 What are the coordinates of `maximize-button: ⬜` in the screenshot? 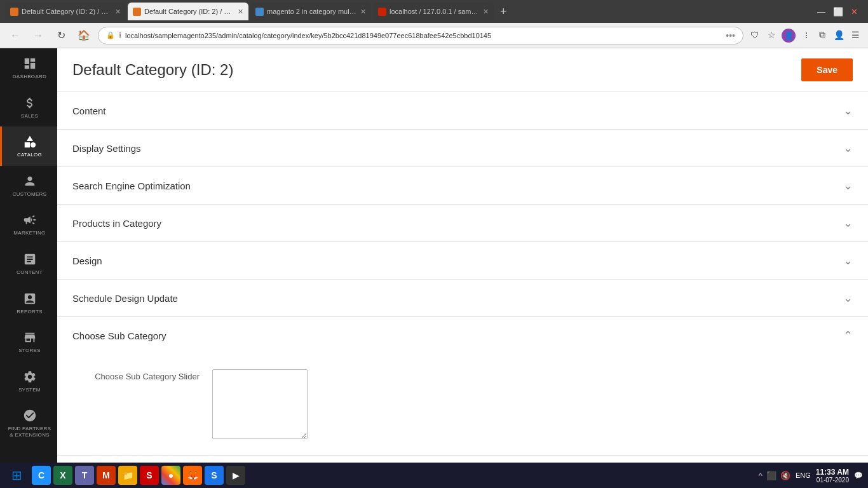 It's located at (838, 11).